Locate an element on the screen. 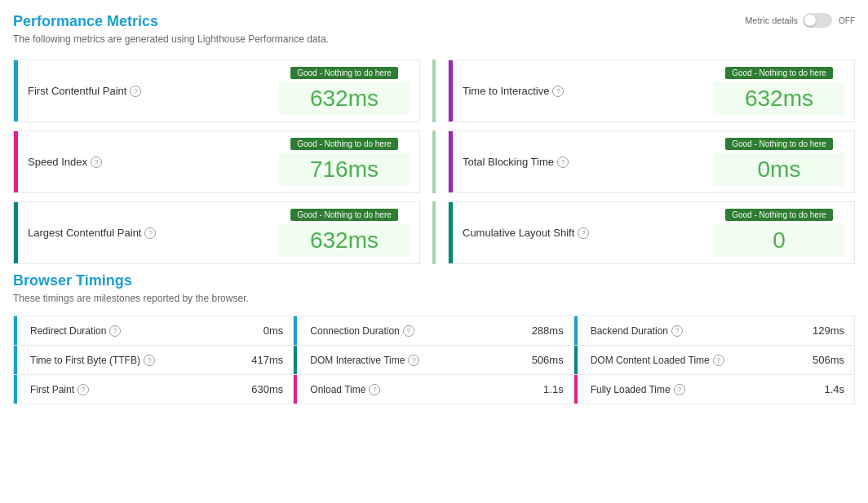 The image size is (868, 503). lcp-name: Largest Contentful Paint ? is located at coordinates (91, 233).